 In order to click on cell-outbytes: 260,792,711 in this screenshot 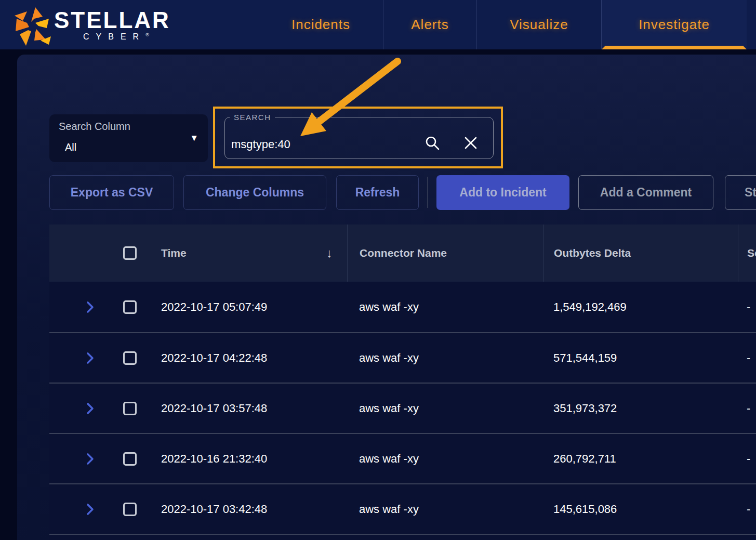, I will do `click(641, 459)`.